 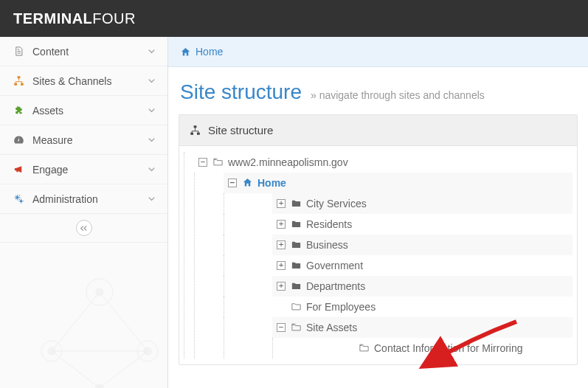 What do you see at coordinates (241, 92) in the screenshot?
I see `page-title: Site structure` at bounding box center [241, 92].